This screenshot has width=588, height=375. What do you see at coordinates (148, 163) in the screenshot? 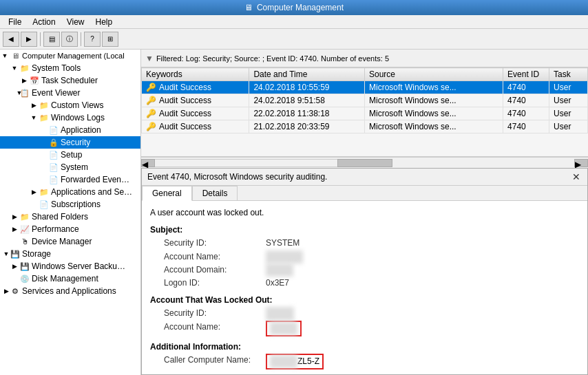
I see `scroll-left-btn: ◀` at bounding box center [148, 163].